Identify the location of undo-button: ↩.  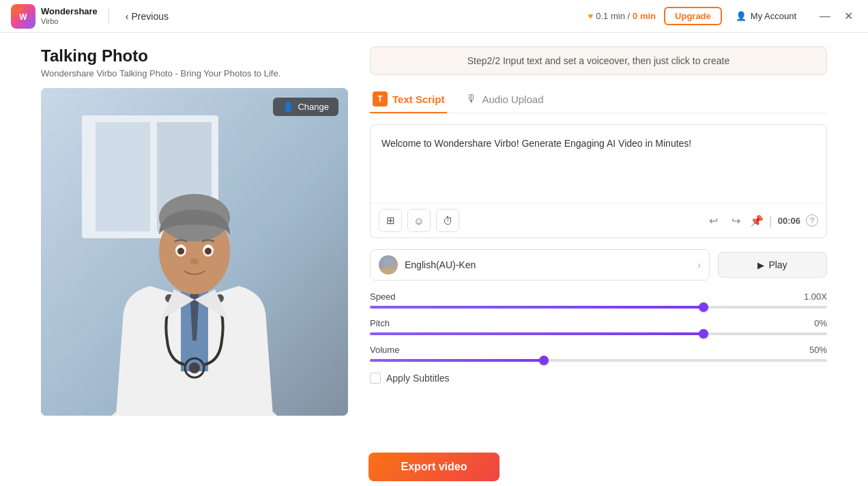
(714, 221).